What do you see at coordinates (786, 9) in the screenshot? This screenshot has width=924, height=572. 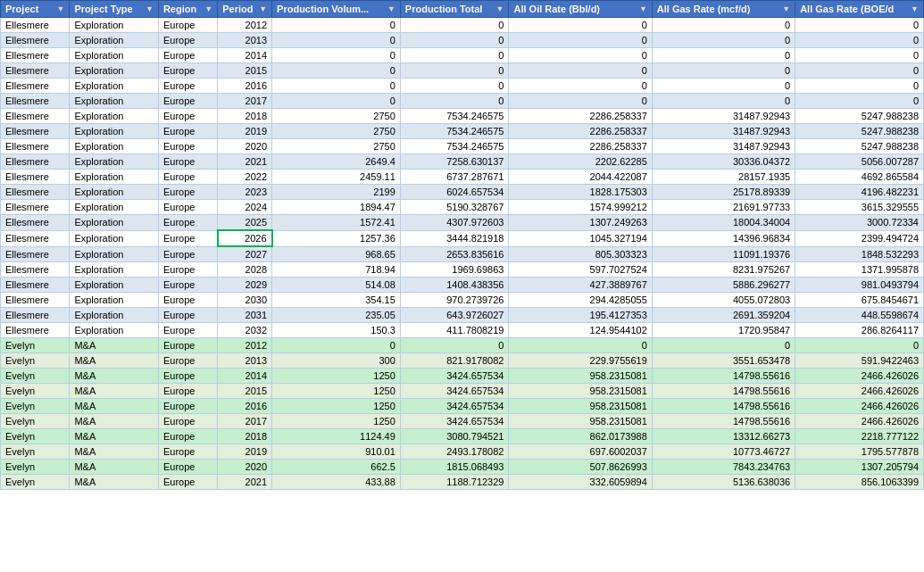 I see `filter-icon-gasrate: ▼` at bounding box center [786, 9].